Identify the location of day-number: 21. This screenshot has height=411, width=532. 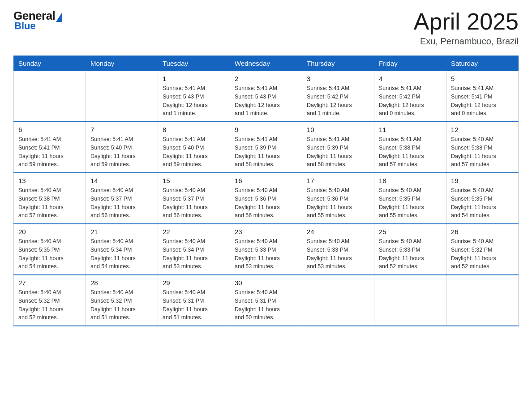
(122, 232).